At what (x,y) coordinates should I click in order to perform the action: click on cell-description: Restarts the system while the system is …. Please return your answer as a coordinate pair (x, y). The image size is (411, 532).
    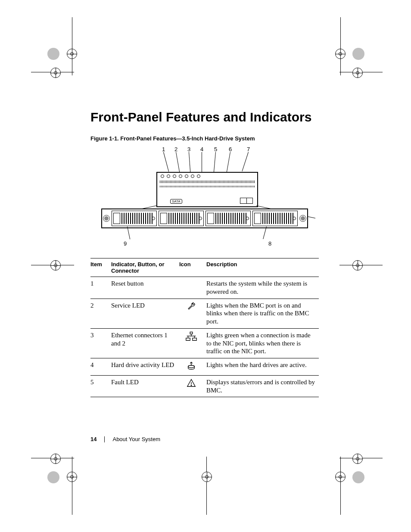
    Looking at the image, I should click on (263, 288).